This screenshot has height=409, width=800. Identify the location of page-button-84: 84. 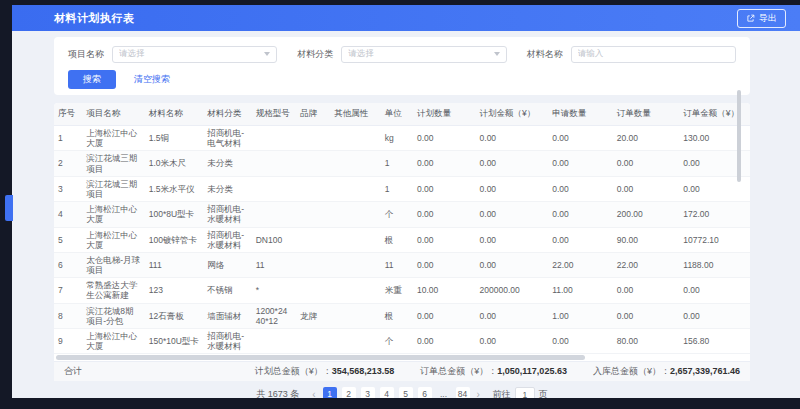
(463, 392).